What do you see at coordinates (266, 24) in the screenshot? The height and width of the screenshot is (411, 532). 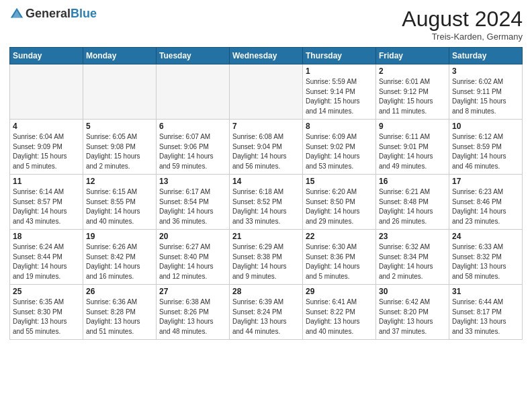 I see `page-header: GeneralBlue August 2024 Treis-Karden, Ge…` at bounding box center [266, 24].